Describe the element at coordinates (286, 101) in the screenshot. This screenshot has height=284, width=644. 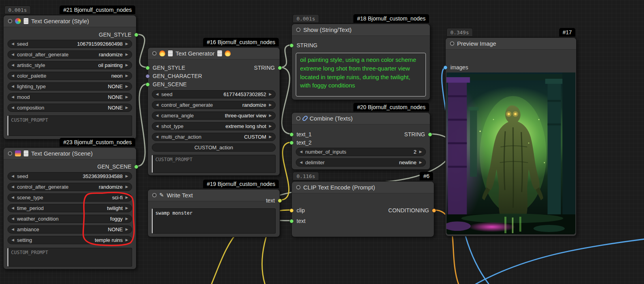
I see `wire-string-to-combine` at that location.